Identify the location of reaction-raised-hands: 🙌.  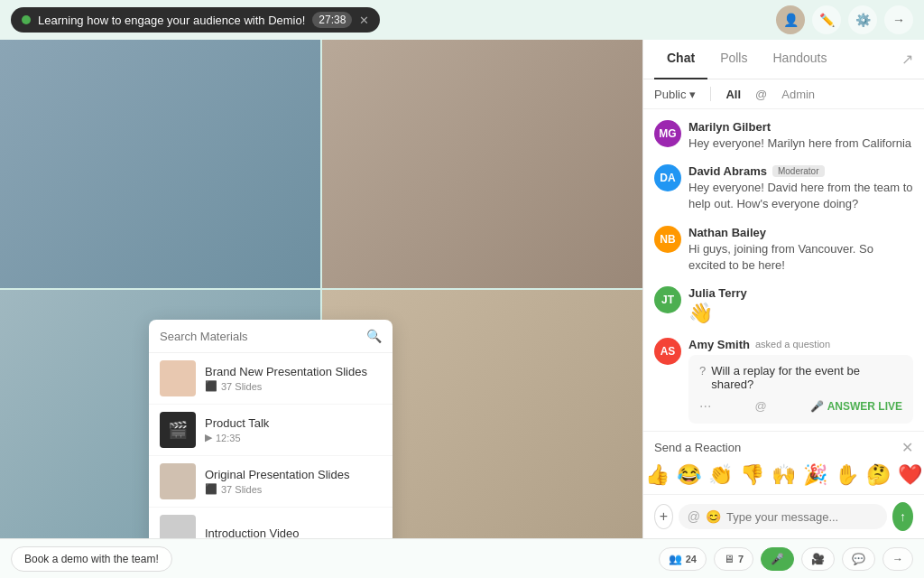
(783, 475).